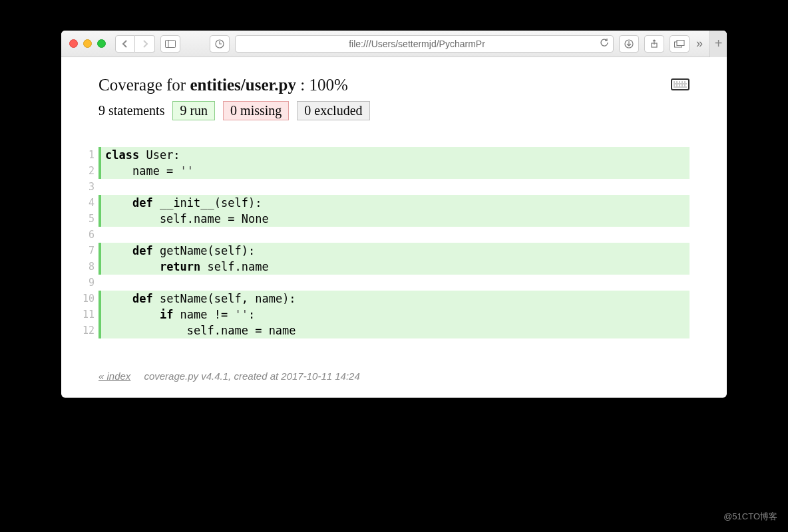 This screenshot has height=532, width=788. What do you see at coordinates (382, 155) in the screenshot?
I see `code-line: 1class User:` at bounding box center [382, 155].